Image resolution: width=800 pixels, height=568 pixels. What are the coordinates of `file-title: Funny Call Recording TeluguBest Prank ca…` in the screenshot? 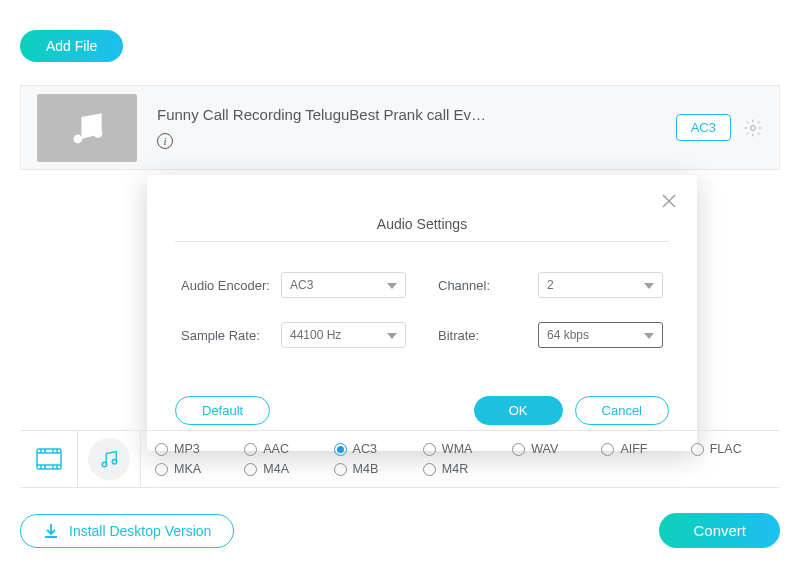 It's located at (416, 114).